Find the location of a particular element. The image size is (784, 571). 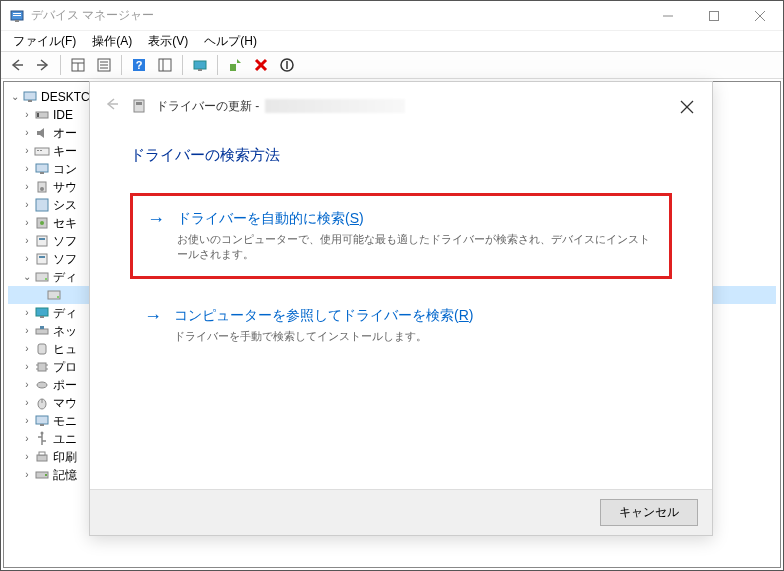

dialog-back-icon is located at coordinates (112, 106).